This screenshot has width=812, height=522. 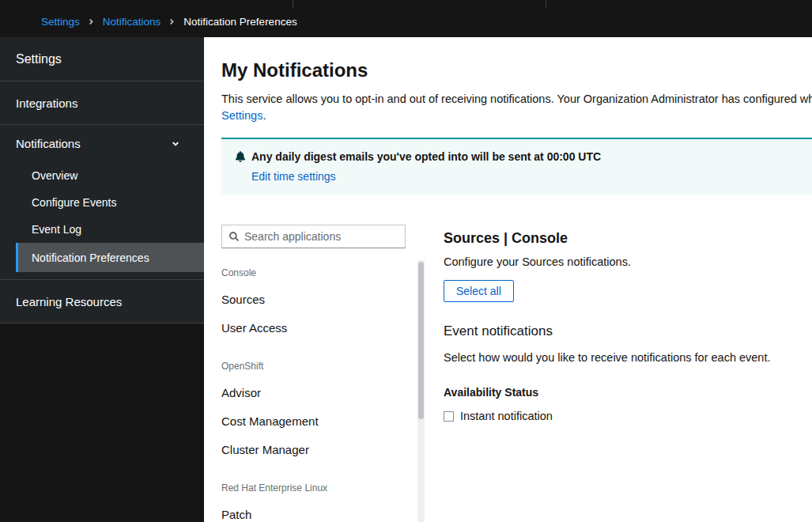 What do you see at coordinates (47, 103) in the screenshot?
I see `sidebar-item-label: Integrations` at bounding box center [47, 103].